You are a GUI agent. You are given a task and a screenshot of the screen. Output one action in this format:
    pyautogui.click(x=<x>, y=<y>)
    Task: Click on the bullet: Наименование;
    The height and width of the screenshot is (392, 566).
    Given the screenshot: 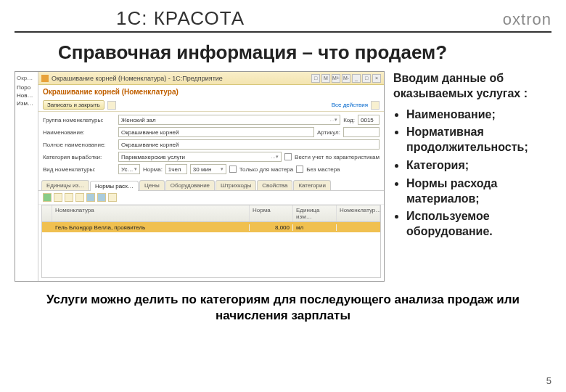 What is the action you would take?
    pyautogui.click(x=479, y=115)
    